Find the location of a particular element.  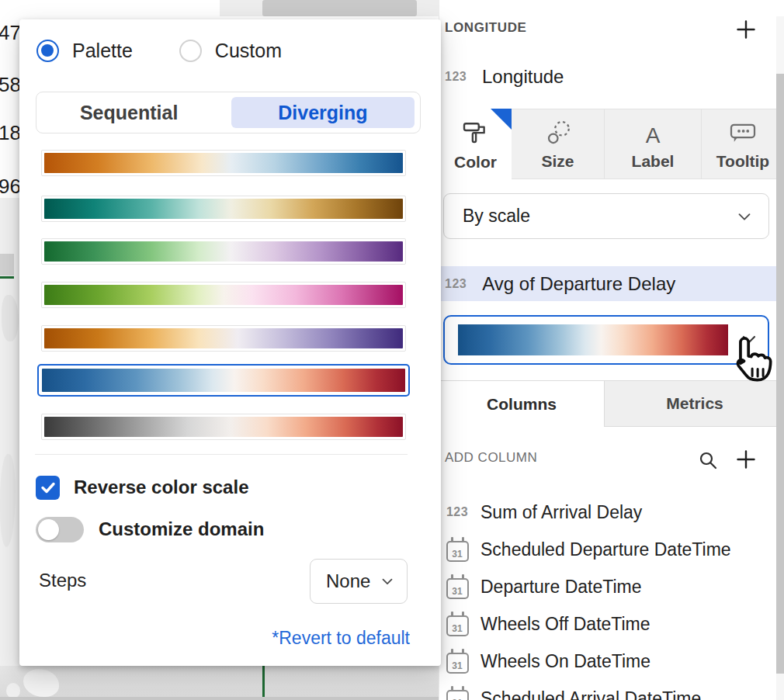

map-background-strip is located at coordinates (219, 683).